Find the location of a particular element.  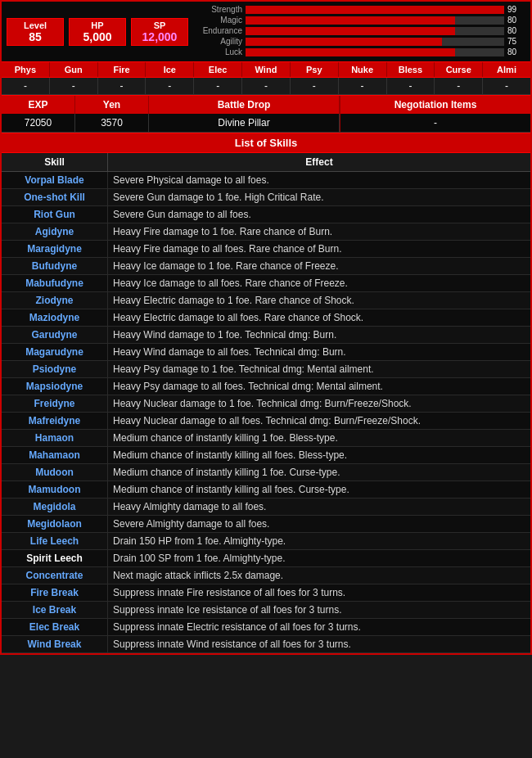

affinity-value-row: ----------- is located at coordinates (266, 87).